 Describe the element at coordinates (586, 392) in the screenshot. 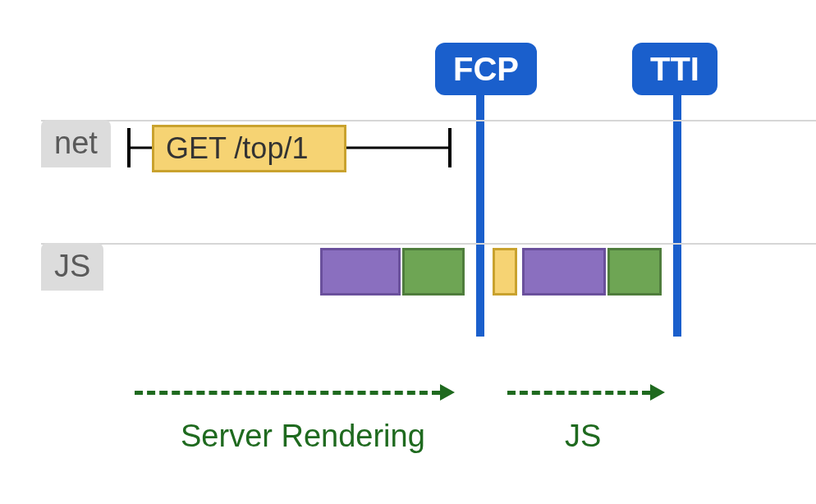

I see `js-phase-arrow` at that location.